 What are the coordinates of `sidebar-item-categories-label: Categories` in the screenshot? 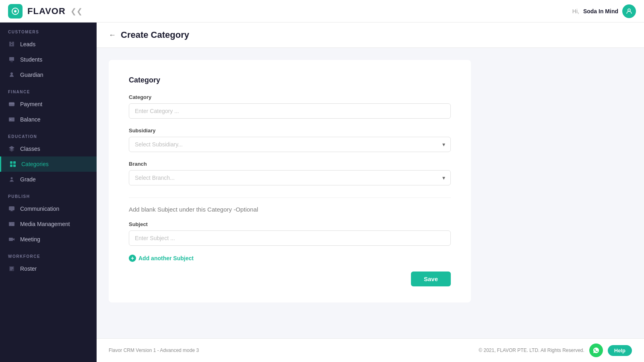 It's located at (35, 164).